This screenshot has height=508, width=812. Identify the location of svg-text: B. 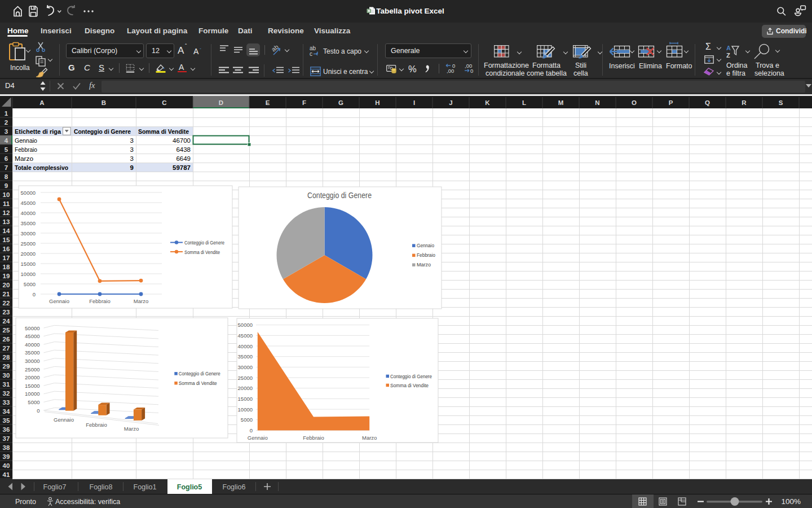
(104, 103).